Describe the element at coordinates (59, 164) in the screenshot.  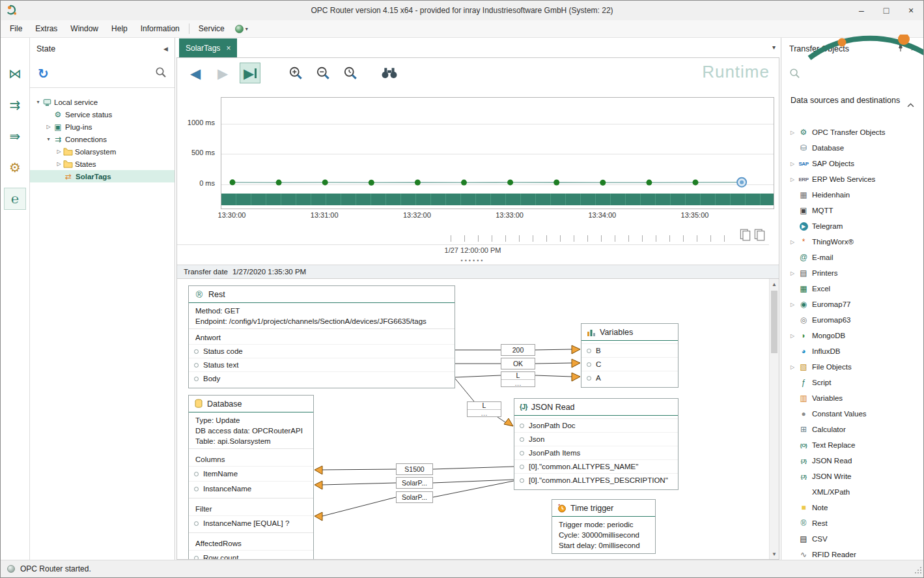
I see `tree-expander-icon: ▷` at that location.